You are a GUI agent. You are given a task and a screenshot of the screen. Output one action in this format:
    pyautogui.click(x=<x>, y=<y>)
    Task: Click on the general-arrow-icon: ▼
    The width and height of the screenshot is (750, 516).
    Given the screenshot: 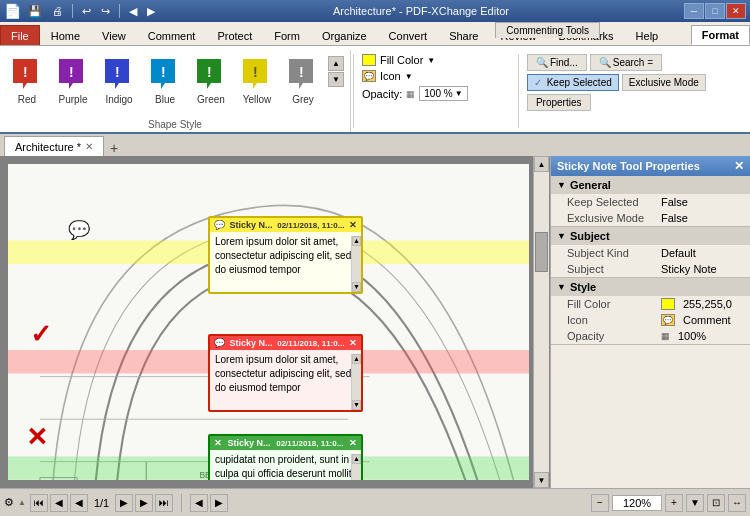 What is the action you would take?
    pyautogui.click(x=562, y=185)
    